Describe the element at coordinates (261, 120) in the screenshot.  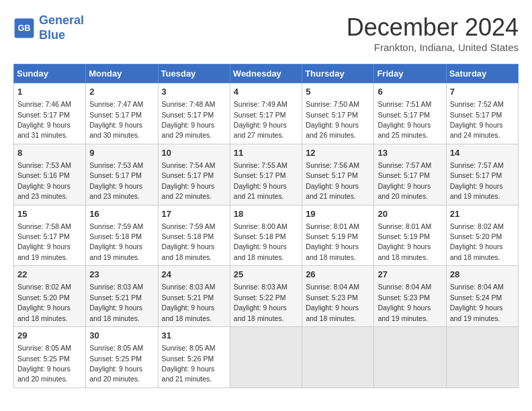
I see `cell-content: Sunrise: 7:49 AMSunset: 5:17 PMDaylight:…` at that location.